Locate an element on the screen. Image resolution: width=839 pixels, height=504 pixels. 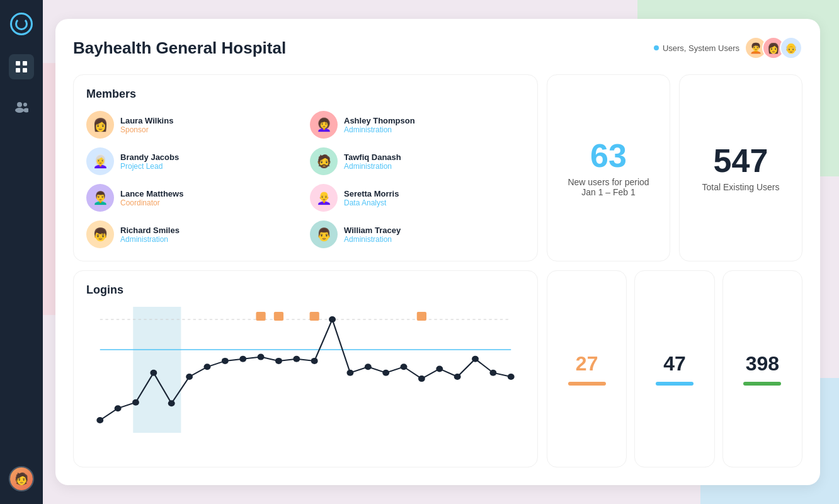
members-title: Members is located at coordinates (305, 94).